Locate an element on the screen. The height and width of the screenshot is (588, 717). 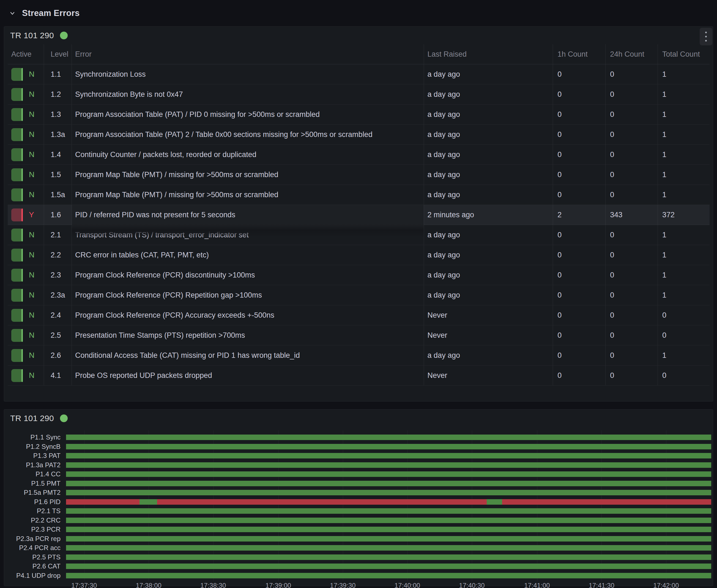
time-axis-label: 17:39:00 is located at coordinates (279, 585).